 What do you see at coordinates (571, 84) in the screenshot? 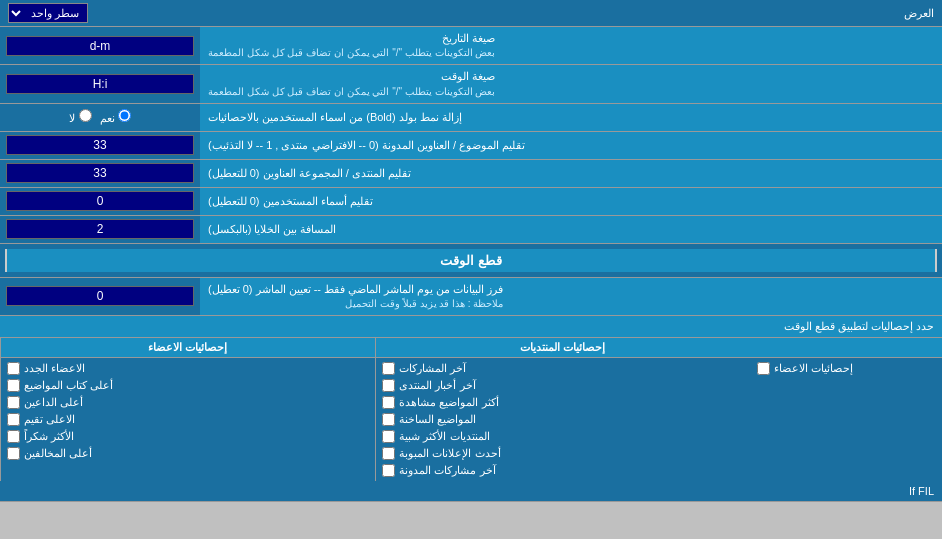
I see `time-format-label: صيغة الوقت بعض التكوينات يتطلب "/" التي …` at bounding box center [571, 84].